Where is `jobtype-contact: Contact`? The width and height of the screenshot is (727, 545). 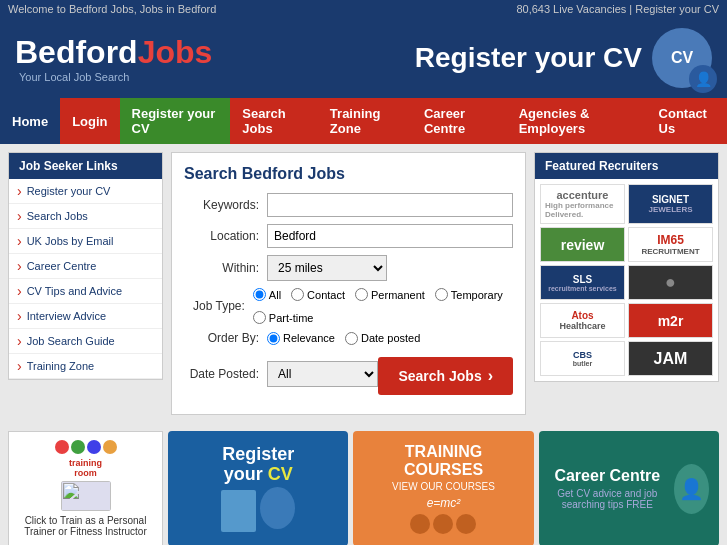
jobtype-contact: Contact is located at coordinates (318, 294).